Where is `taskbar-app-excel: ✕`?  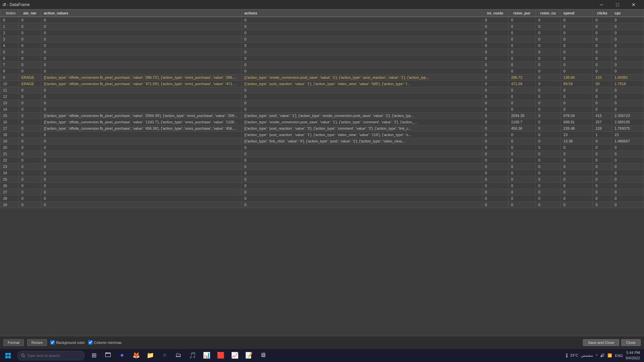
taskbar-app-excel: ✕ is located at coordinates (164, 356).